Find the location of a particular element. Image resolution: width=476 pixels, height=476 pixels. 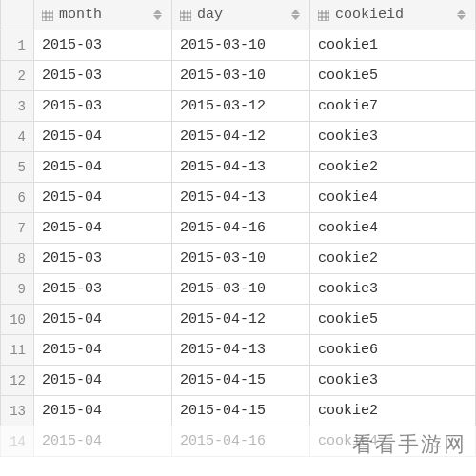

column-header-label: cookieid is located at coordinates (369, 15).